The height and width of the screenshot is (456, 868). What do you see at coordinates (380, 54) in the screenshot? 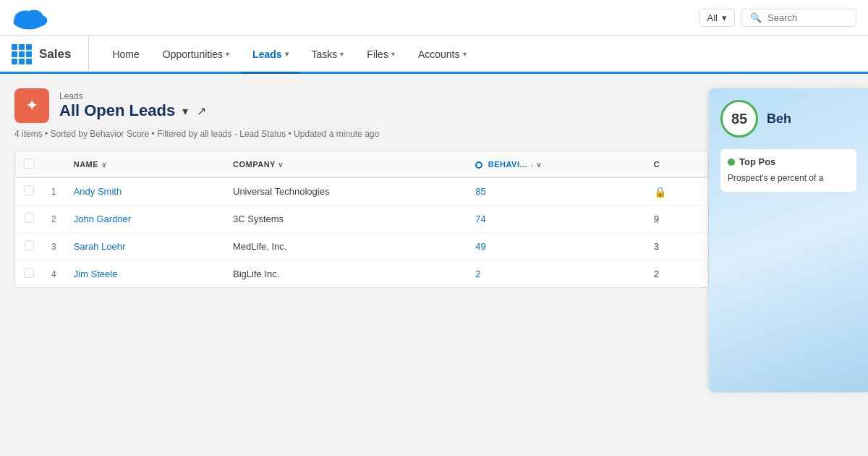
I see `sidebar-item-files: Files ▾` at bounding box center [380, 54].